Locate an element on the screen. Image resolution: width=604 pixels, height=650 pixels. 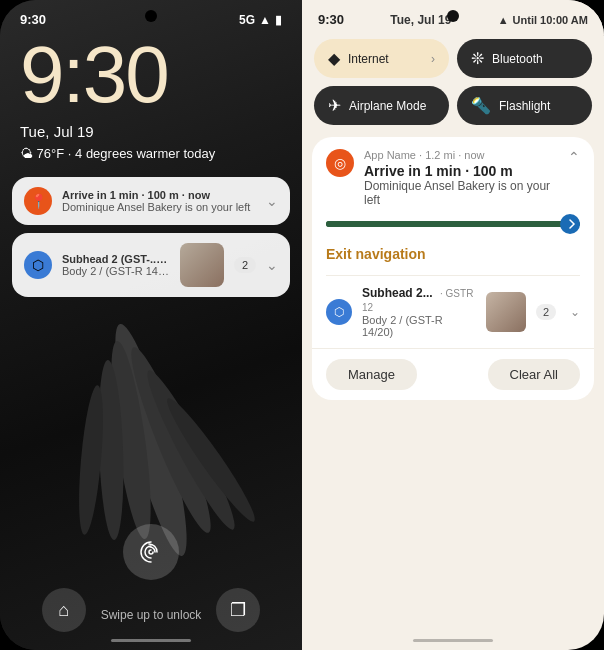
notif-badge: 2 is located at coordinates (245, 265).